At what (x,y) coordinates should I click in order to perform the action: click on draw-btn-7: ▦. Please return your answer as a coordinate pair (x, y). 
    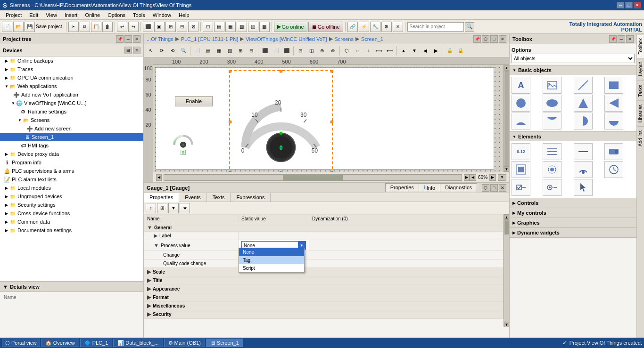
    Looking at the image, I should click on (219, 51).